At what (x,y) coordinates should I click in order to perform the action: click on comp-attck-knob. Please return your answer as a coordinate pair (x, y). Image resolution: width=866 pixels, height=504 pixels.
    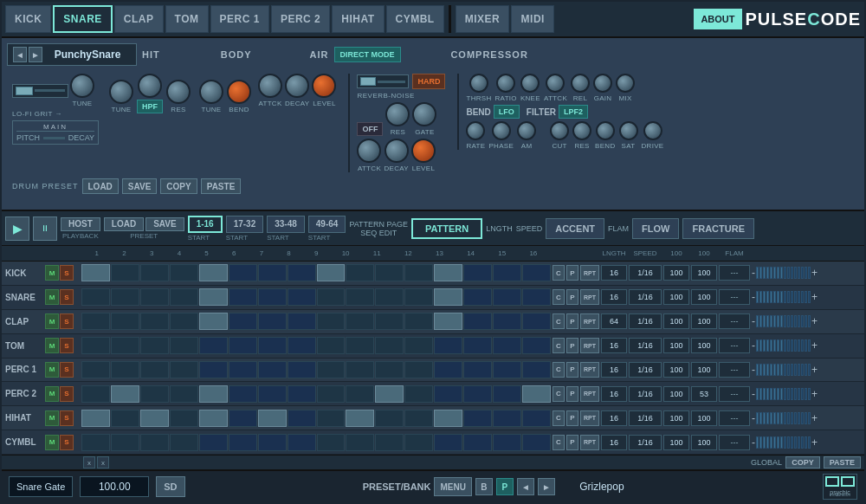
    Looking at the image, I should click on (555, 83).